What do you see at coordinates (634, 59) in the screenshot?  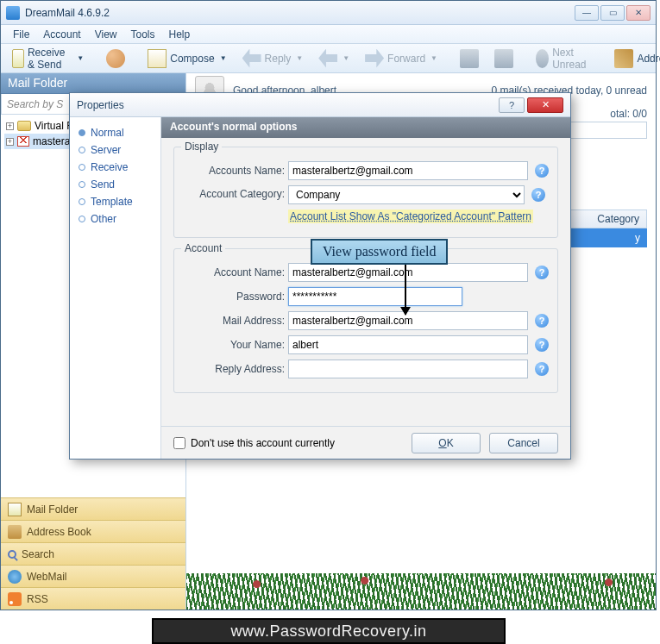 I see `address-button: Address` at bounding box center [634, 59].